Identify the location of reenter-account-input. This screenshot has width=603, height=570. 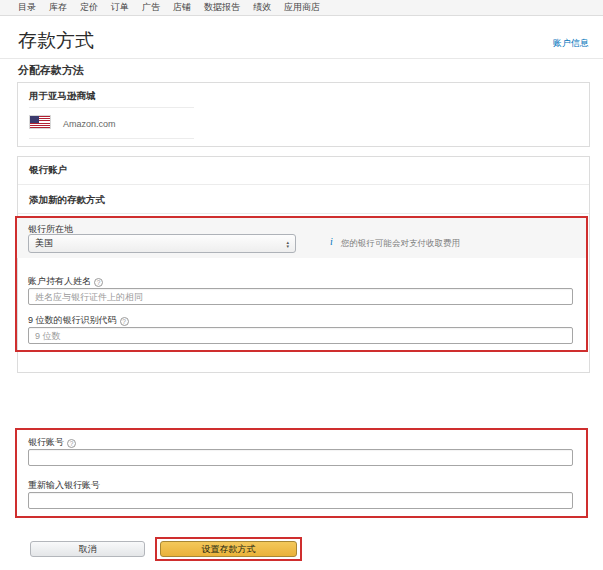
(300, 500).